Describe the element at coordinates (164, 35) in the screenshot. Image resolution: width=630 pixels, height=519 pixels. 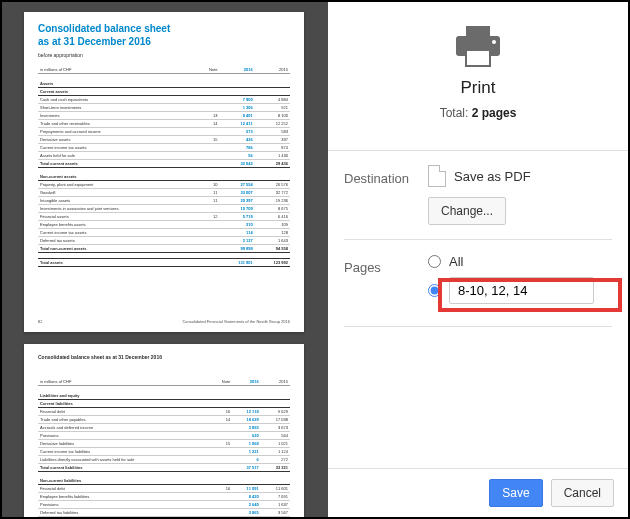
I see `doc-title: Consolidated balance sheet as at 31 Dece…` at that location.